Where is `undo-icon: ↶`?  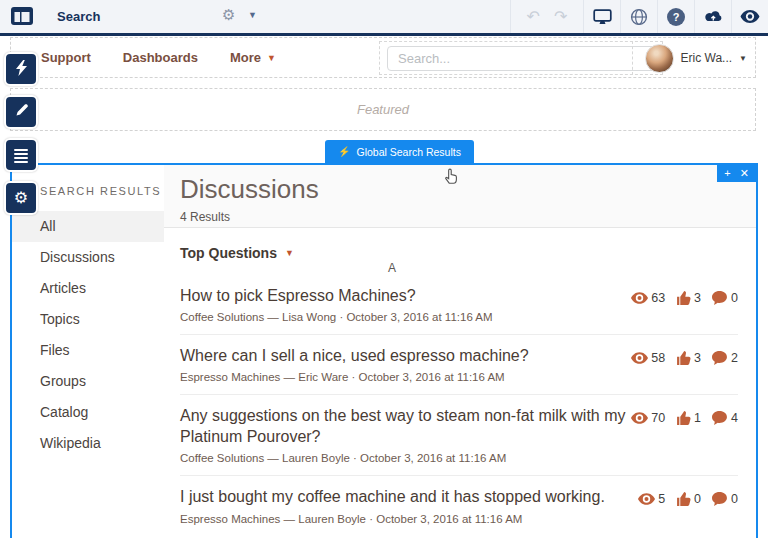 undo-icon: ↶ is located at coordinates (534, 17).